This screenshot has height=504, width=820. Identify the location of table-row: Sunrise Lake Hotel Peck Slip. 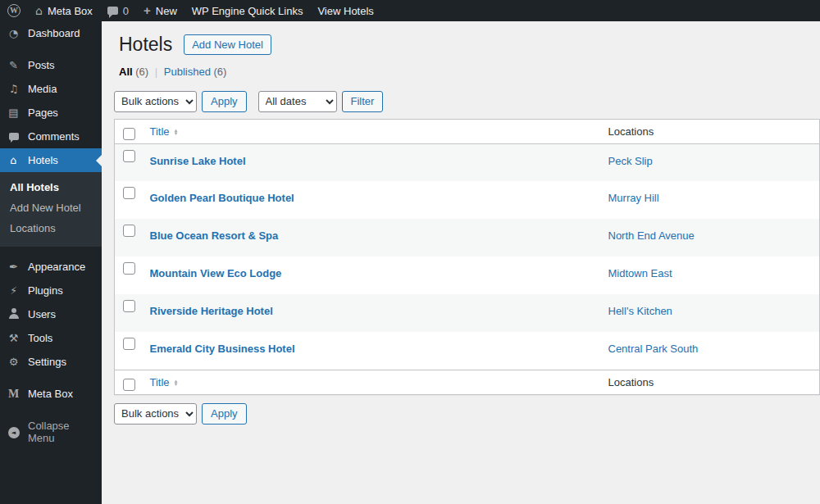
(467, 162).